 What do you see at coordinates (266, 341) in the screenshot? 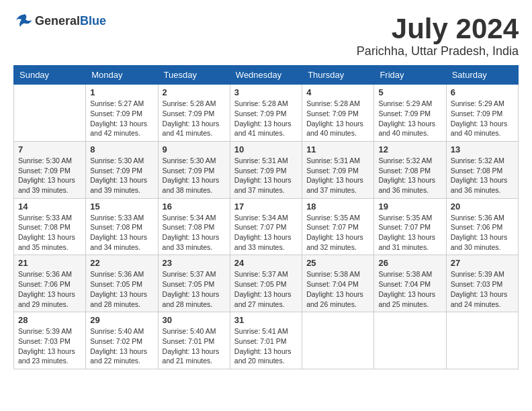
I see `week-row-5: 28Sunrise: 5:39 AMSunset: 7:03 PMDayligh…` at bounding box center [266, 341].